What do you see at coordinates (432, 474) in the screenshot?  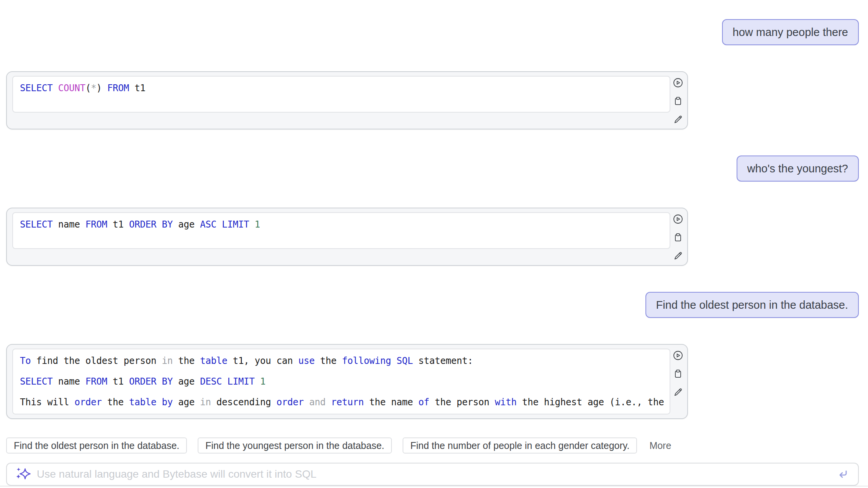 I see `nl2sql-input-bar` at bounding box center [432, 474].